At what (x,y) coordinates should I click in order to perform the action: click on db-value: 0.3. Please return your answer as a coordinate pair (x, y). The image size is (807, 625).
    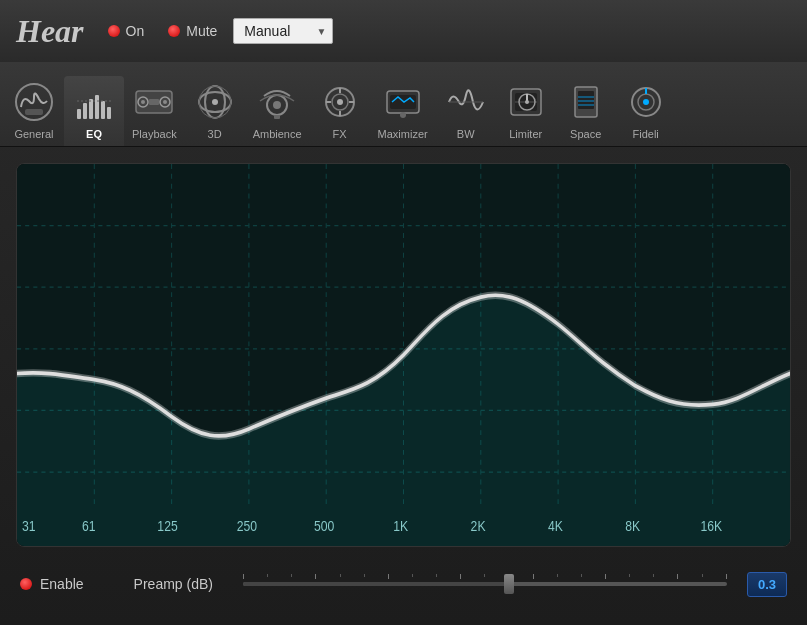
    Looking at the image, I should click on (767, 584).